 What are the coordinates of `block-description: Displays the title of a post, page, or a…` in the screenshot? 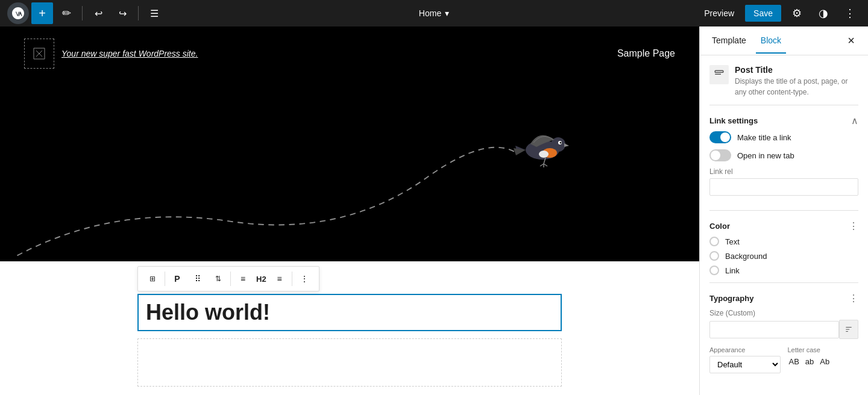 It's located at (797, 87).